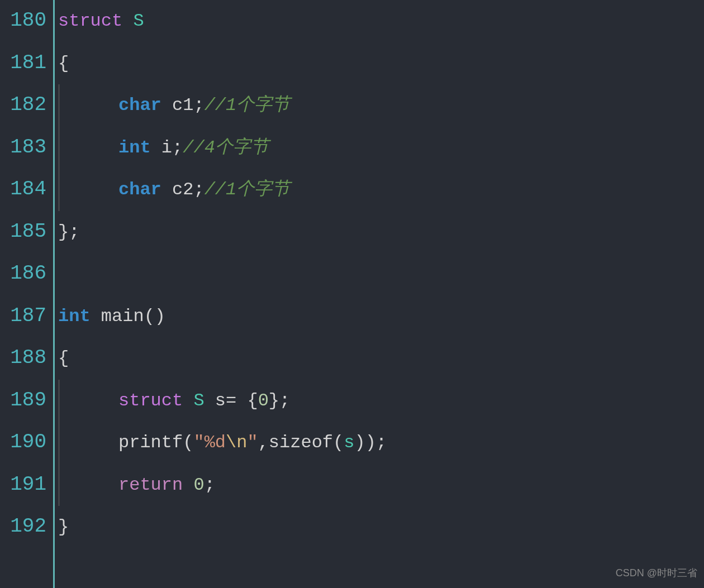 Image resolution: width=704 pixels, height=588 pixels. What do you see at coordinates (25, 274) in the screenshot?
I see `line-number: 186` at bounding box center [25, 274].